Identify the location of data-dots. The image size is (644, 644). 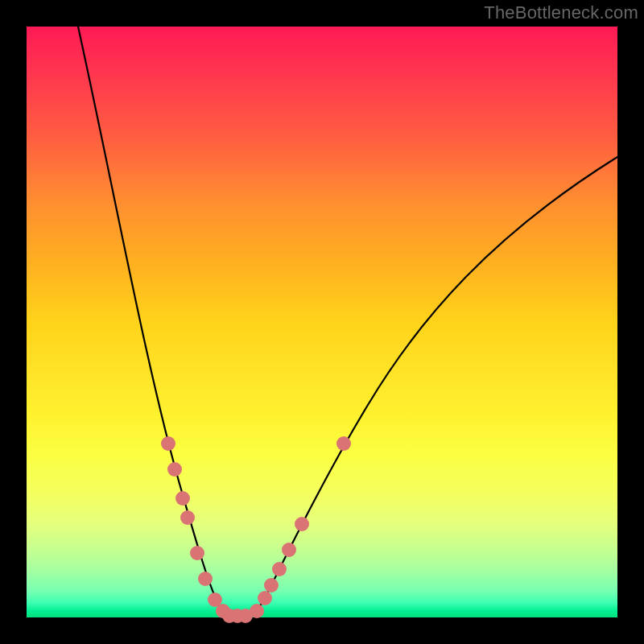
(256, 530).